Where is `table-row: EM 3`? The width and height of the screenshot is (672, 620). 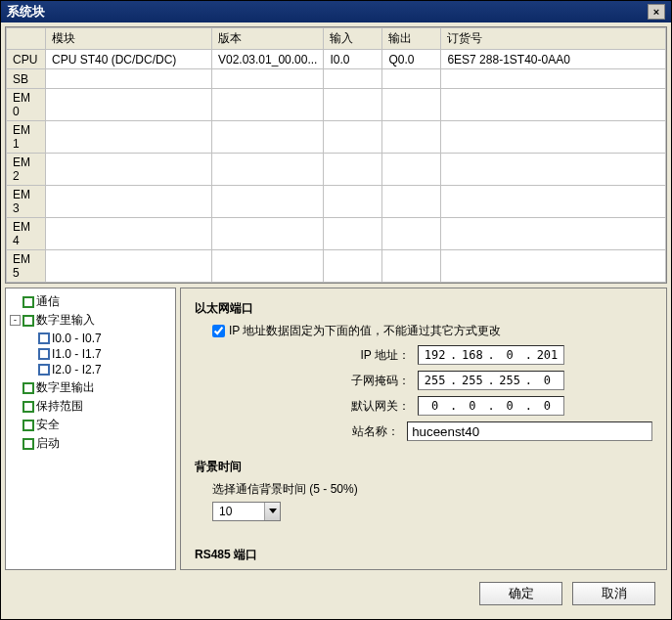
table-row: EM 3 is located at coordinates (336, 201).